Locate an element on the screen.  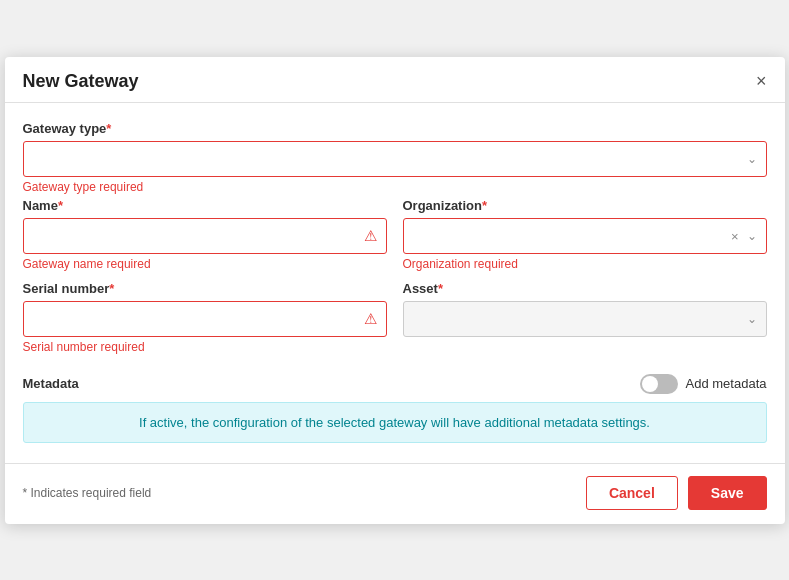
serial-number-input-wrapper: ⚠ is located at coordinates (205, 319).